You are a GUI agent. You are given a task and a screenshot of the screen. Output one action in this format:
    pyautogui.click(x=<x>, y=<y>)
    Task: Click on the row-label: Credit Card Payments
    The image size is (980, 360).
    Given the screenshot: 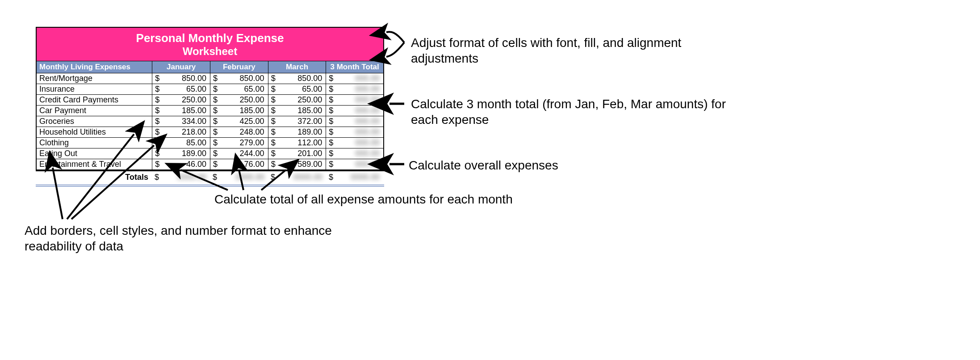 What is the action you would take?
    pyautogui.click(x=95, y=100)
    